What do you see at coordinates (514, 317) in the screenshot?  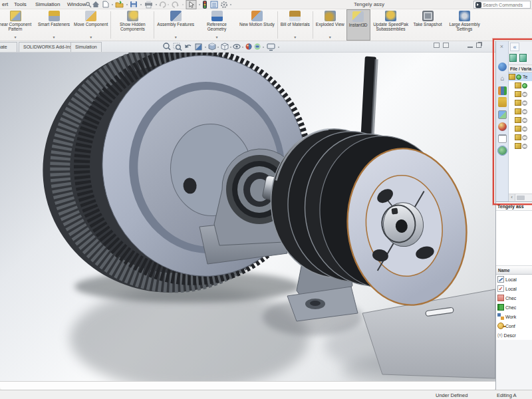 I see `list-item: Work` at bounding box center [514, 317].